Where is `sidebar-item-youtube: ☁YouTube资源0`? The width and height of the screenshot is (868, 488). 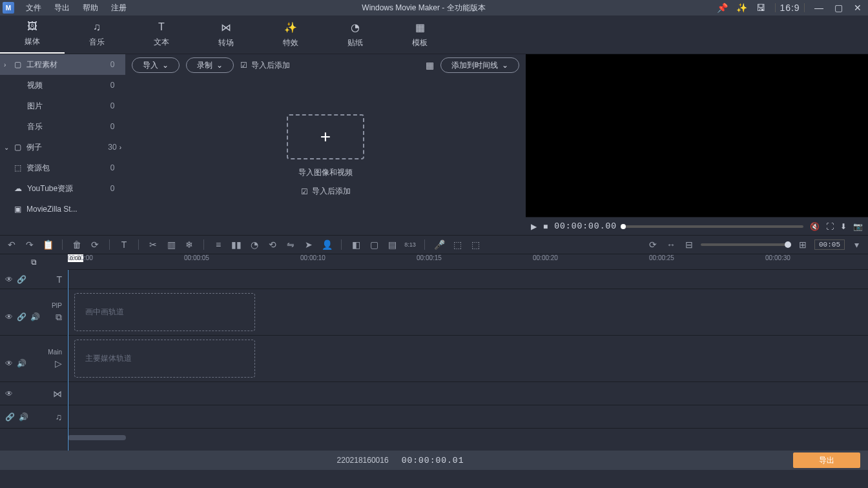
sidebar-item-youtube: ☁YouTube资源0 is located at coordinates (63, 188).